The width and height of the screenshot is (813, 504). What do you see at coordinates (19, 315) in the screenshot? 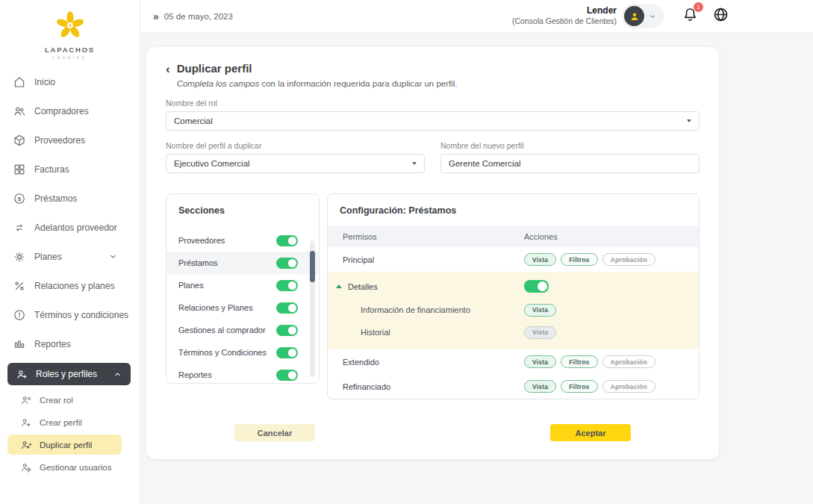
I see `alert-icon` at bounding box center [19, 315].